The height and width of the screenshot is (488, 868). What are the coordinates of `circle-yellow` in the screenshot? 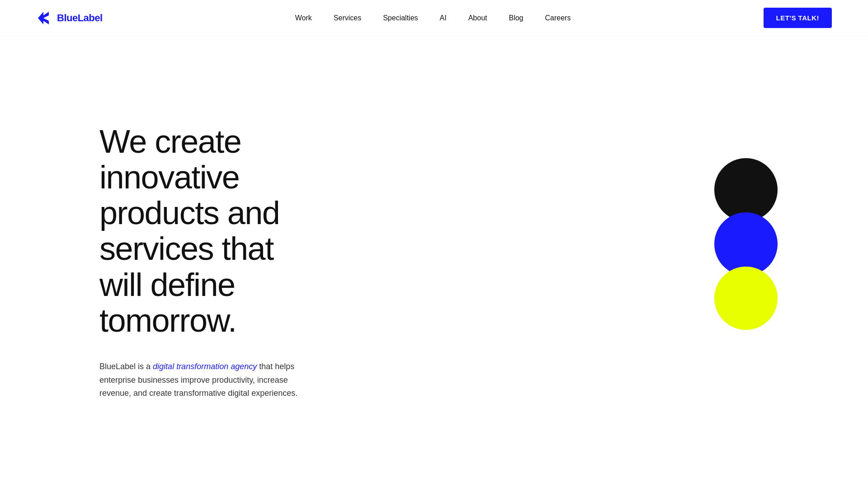 It's located at (746, 298).